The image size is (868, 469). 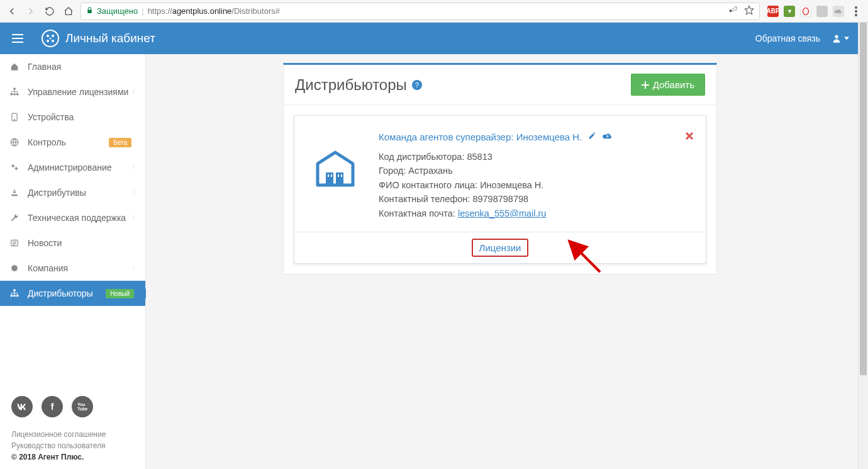 I want to click on help-icon: ?, so click(x=417, y=85).